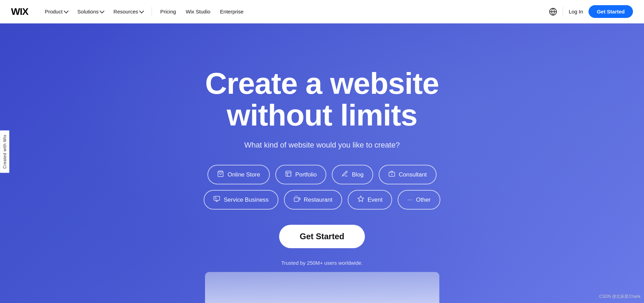 The image size is (644, 303). Describe the element at coordinates (576, 12) in the screenshot. I see `login-link: Log In` at that location.